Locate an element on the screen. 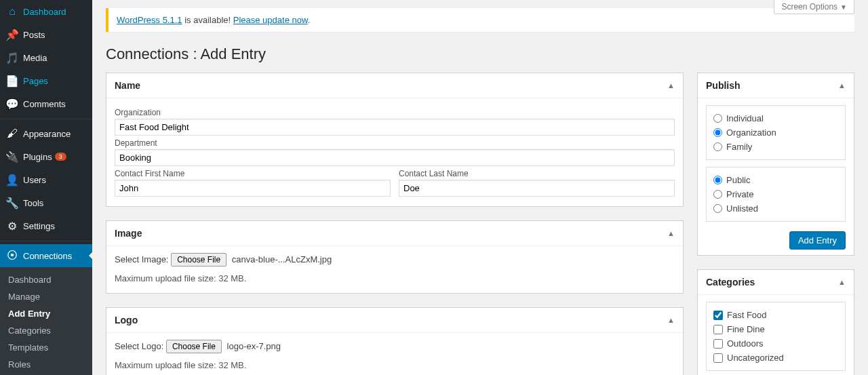 The height and width of the screenshot is (375, 868). media-icon: 🎵 is located at coordinates (12, 58).